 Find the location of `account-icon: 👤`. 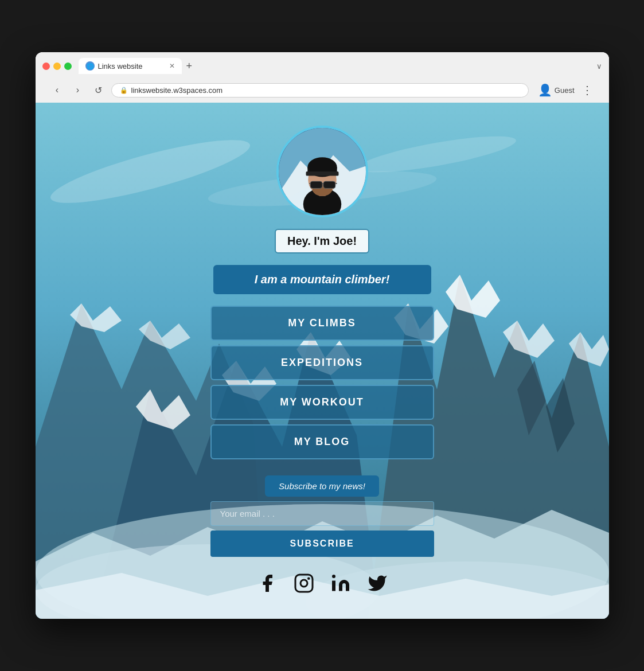

account-icon: 👤 is located at coordinates (545, 90).